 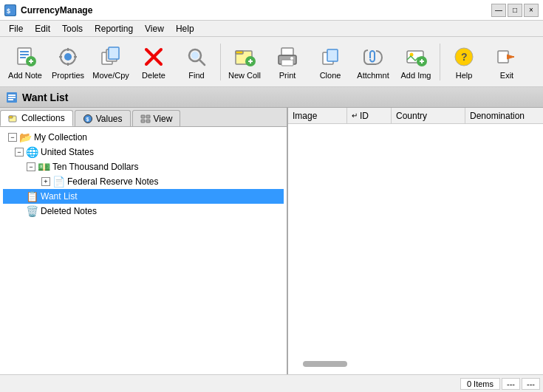 I want to click on menu-tools: Tools, so click(x=72, y=29).